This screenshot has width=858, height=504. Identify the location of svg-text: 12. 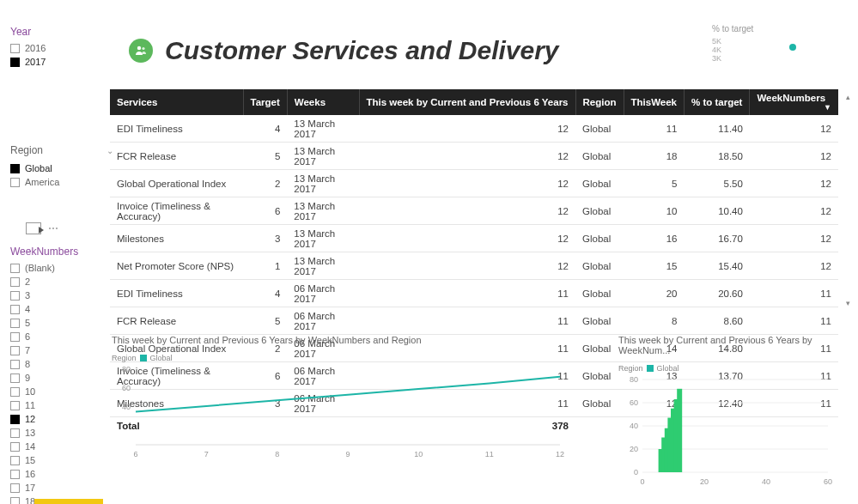
(560, 454).